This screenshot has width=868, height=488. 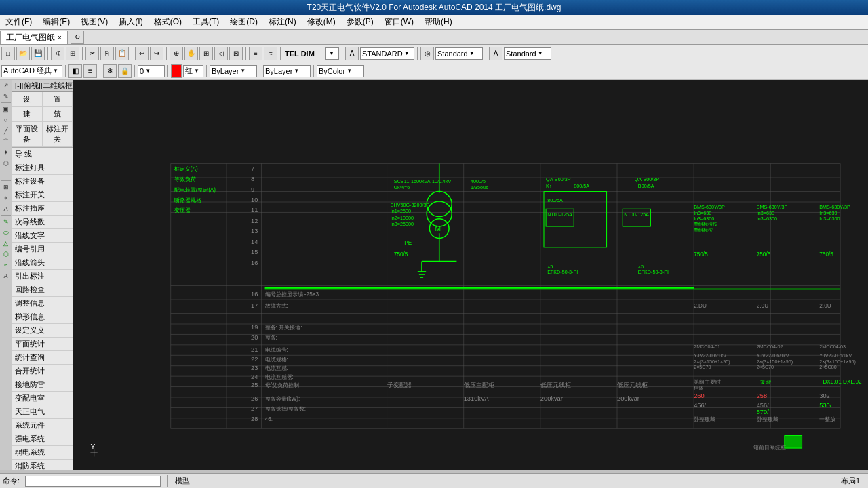 What do you see at coordinates (206, 22) in the screenshot?
I see `menu-tools: 工具(T)` at bounding box center [206, 22].